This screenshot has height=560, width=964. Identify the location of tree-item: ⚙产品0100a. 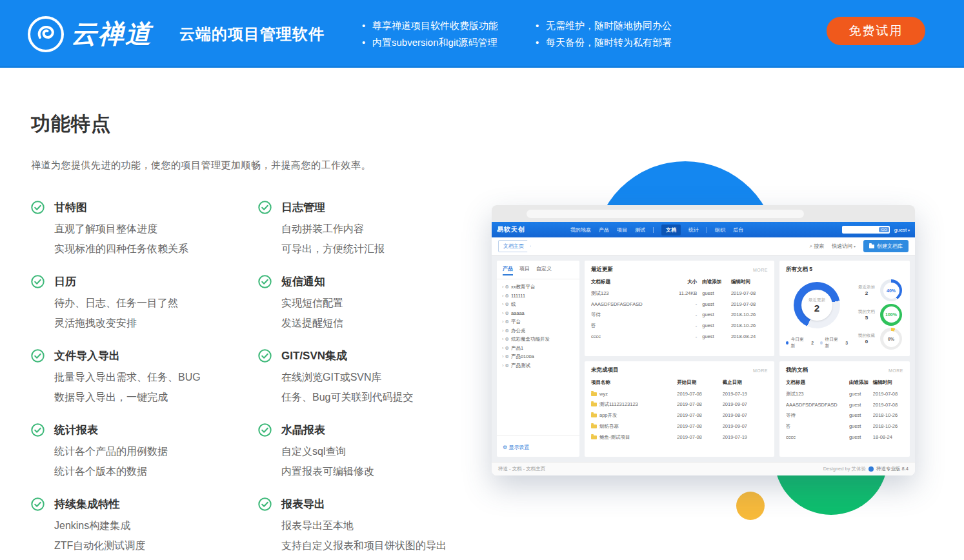
(538, 357).